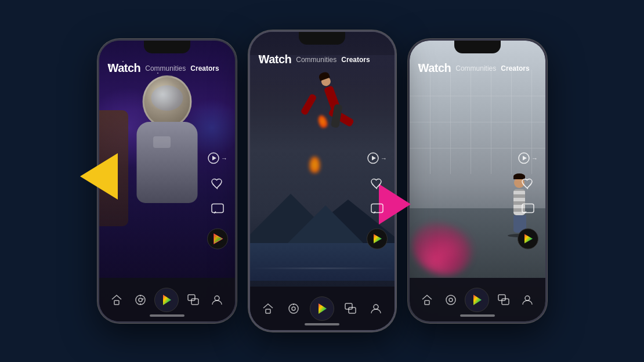  I want to click on creators-label-3: Creators, so click(515, 68).